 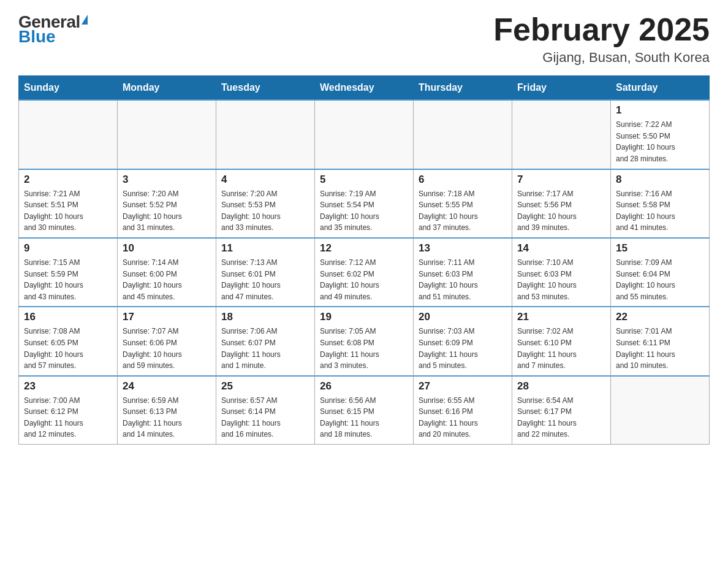 I want to click on weekday-header-wednesday: Wednesday, so click(x=364, y=88).